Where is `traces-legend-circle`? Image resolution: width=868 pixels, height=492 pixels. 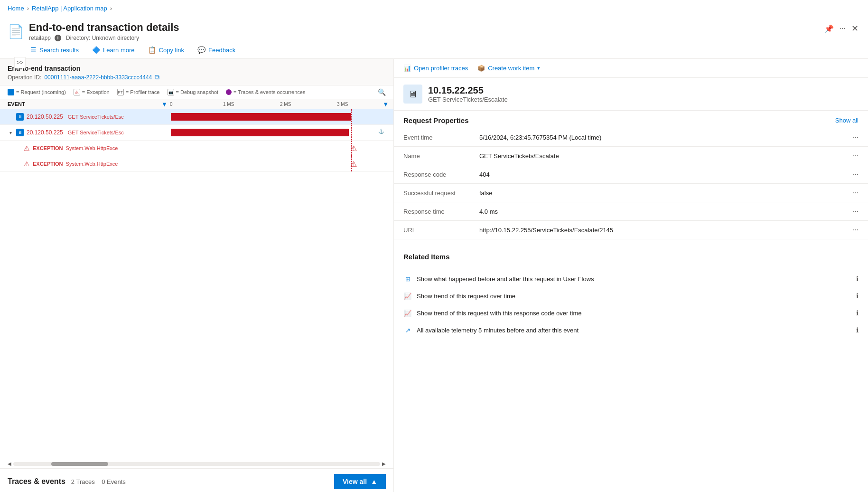 traces-legend-circle is located at coordinates (229, 92).